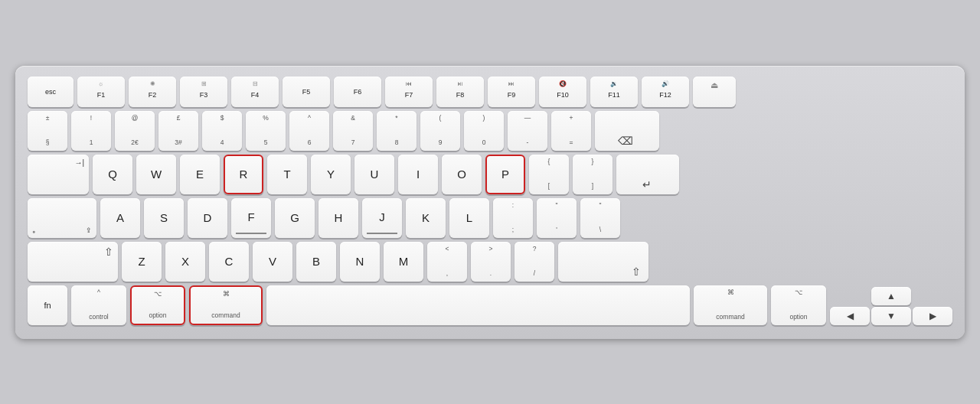 This screenshot has height=404, width=980. I want to click on key-n: N, so click(360, 262).